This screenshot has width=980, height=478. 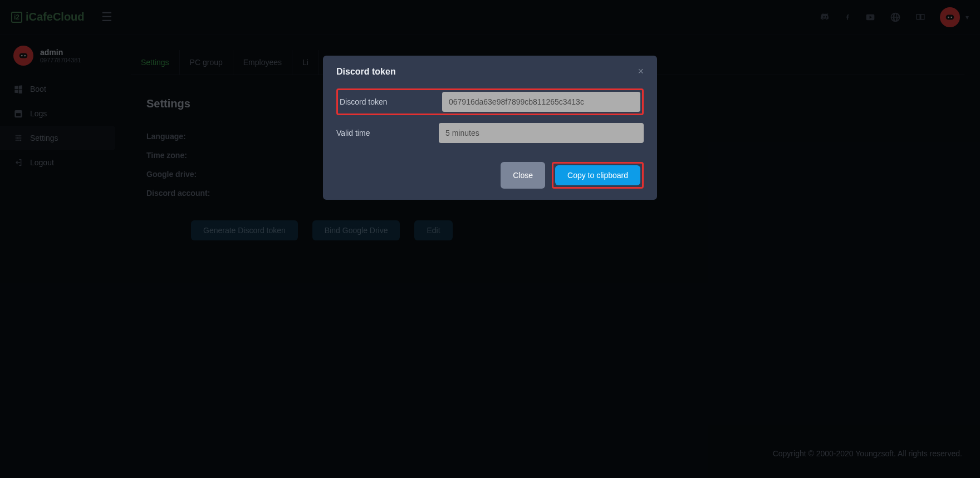 What do you see at coordinates (598, 175) in the screenshot?
I see `copy-to-clipboard-button: Copy to clipboard` at bounding box center [598, 175].